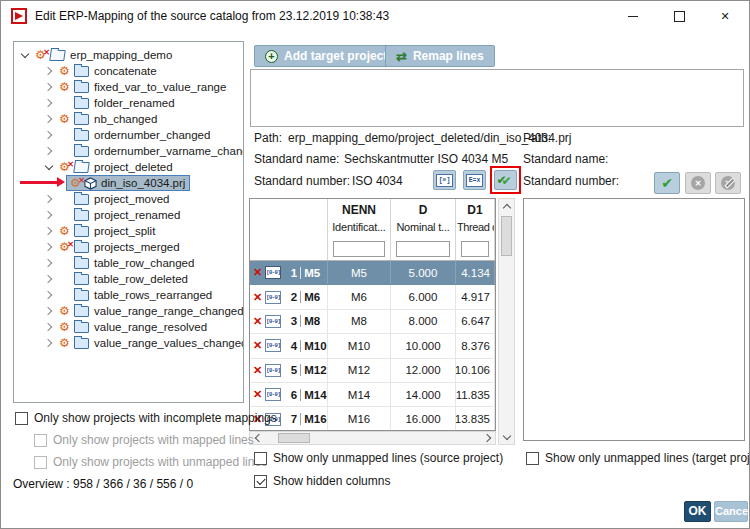  Describe the element at coordinates (506, 180) in the screenshot. I see `apply-mapping-button` at that location.